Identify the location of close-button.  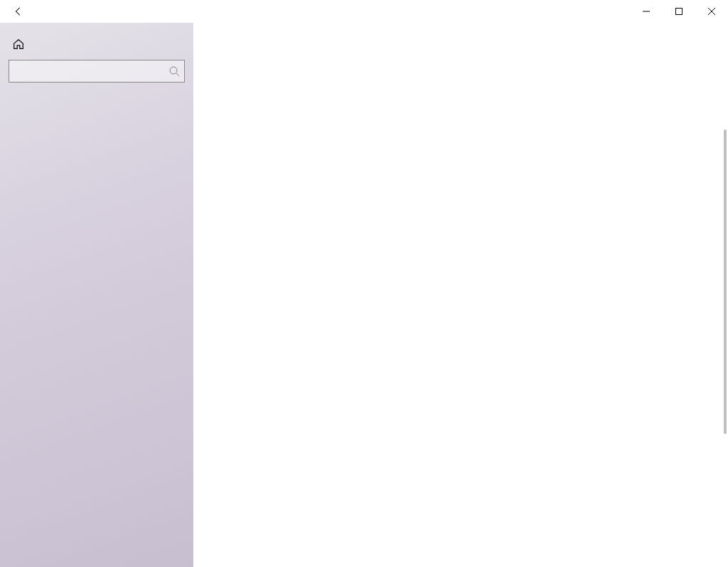
(712, 11).